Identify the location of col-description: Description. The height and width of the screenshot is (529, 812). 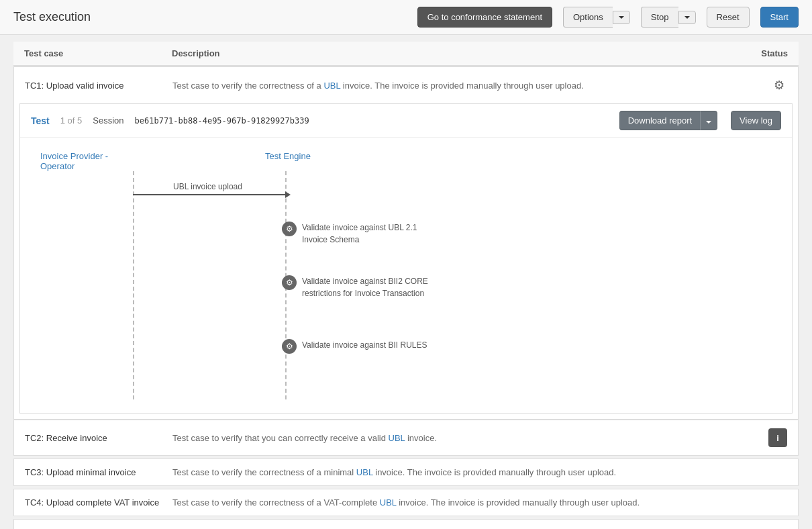
(446, 54).